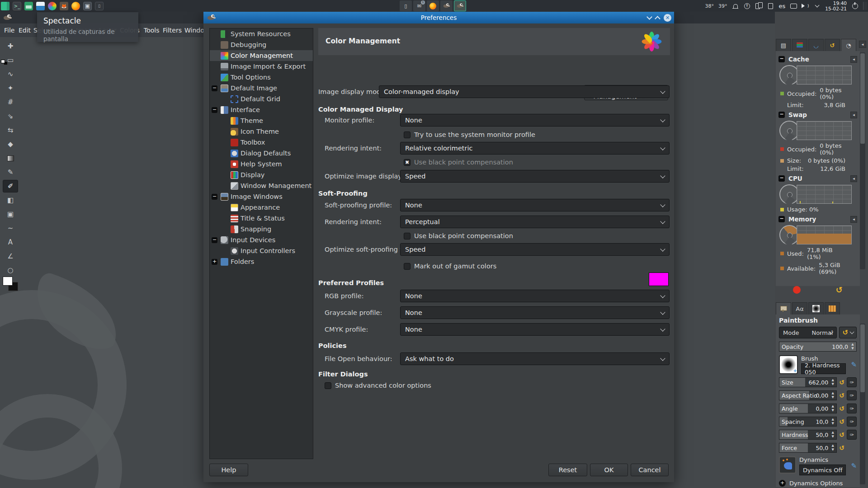  Describe the element at coordinates (261, 66) in the screenshot. I see `tree-item-image-import-export: Image Import & Export` at that location.